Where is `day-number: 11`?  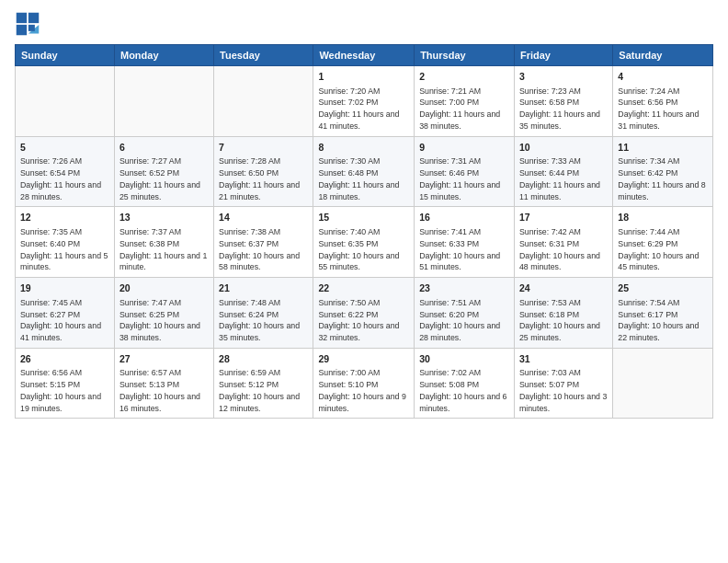
day-number: 11 is located at coordinates (663, 147).